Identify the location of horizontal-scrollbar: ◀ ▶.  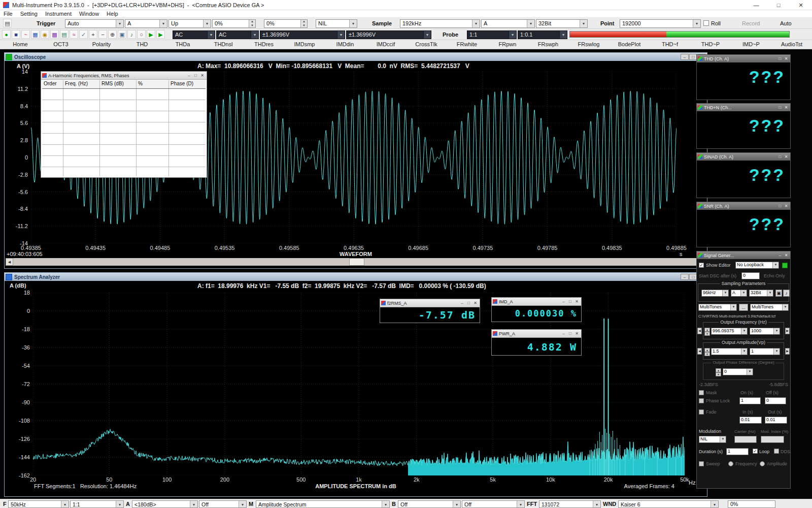
(356, 262).